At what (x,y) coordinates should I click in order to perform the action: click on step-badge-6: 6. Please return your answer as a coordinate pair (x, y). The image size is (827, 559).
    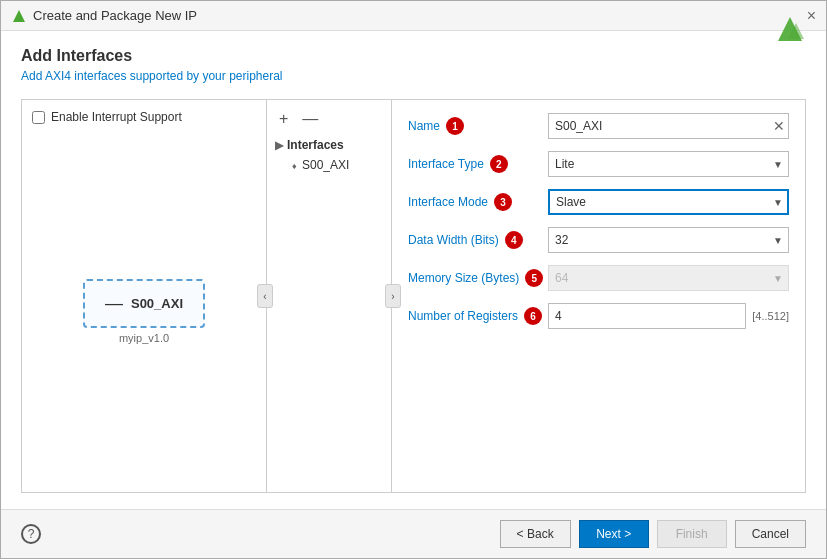
    Looking at the image, I should click on (533, 316).